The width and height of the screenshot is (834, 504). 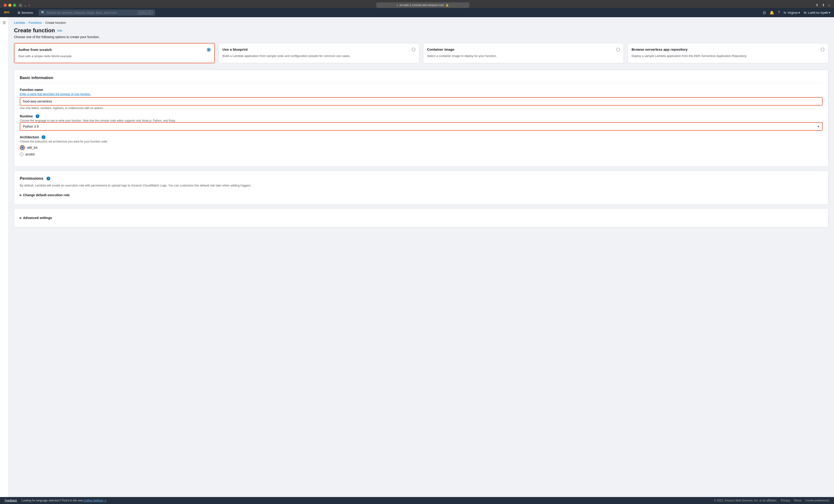 What do you see at coordinates (7, 13) in the screenshot?
I see `aws-logo: aws` at bounding box center [7, 13].